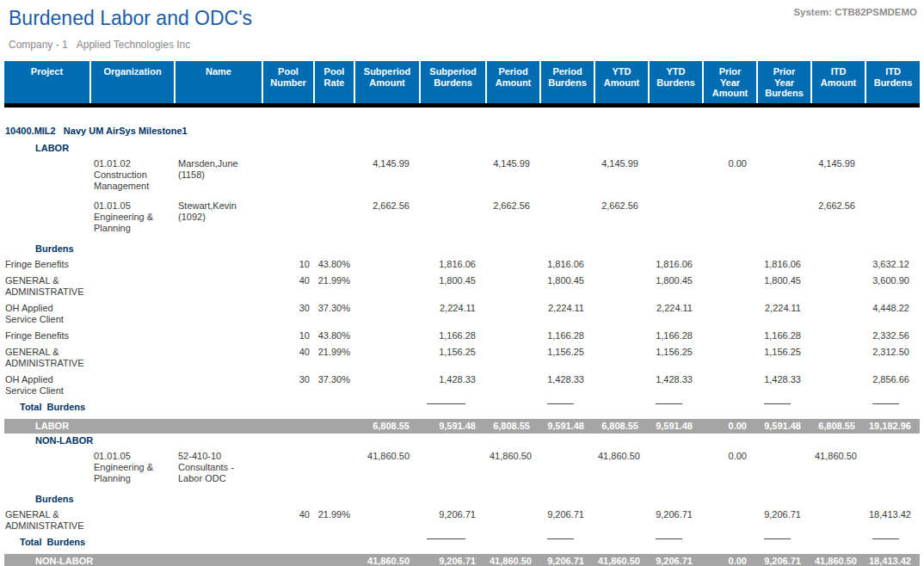  I want to click on burden-row: GENERAL & ADMINISTRATIVE4021.99%1,800.45…, so click(462, 288).